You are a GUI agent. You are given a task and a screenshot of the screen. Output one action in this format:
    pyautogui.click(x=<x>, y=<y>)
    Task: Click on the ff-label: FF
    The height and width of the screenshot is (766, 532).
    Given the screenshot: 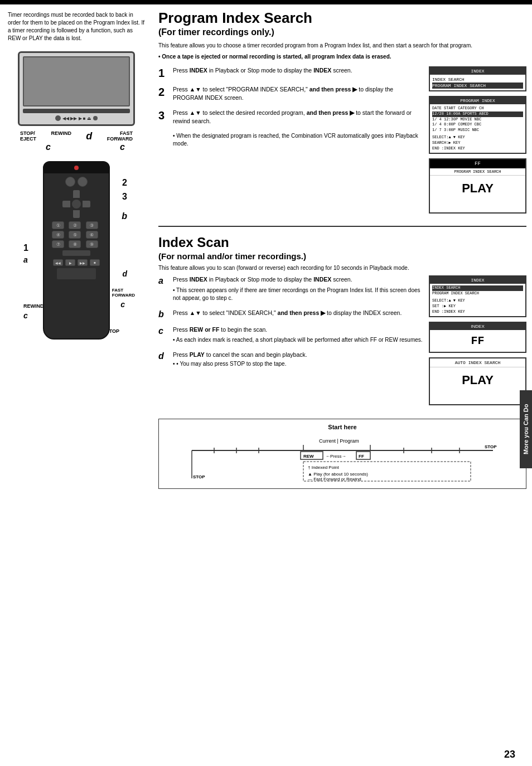 What is the action you would take?
    pyautogui.click(x=477, y=164)
    